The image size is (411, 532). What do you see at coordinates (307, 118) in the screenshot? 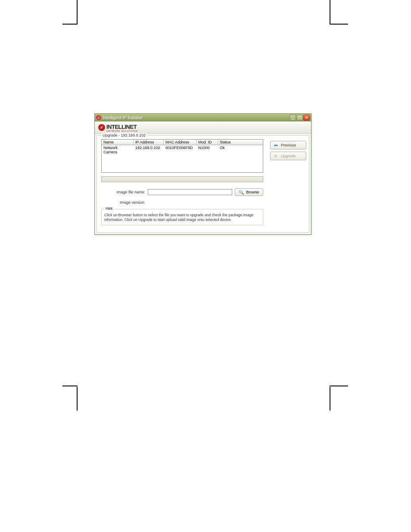
I see `close-button: ✕` at bounding box center [307, 118].